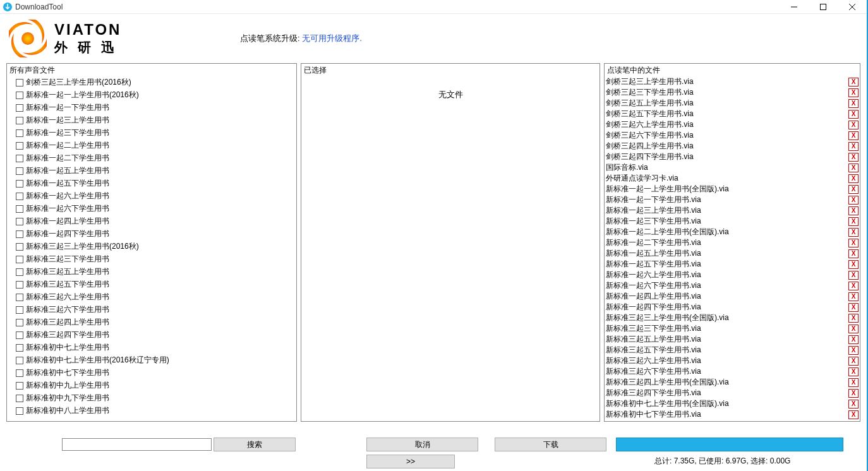 The height and width of the screenshot is (471, 868). I want to click on list-item: 新标准三起三上学生用书(2016秋), so click(152, 247).